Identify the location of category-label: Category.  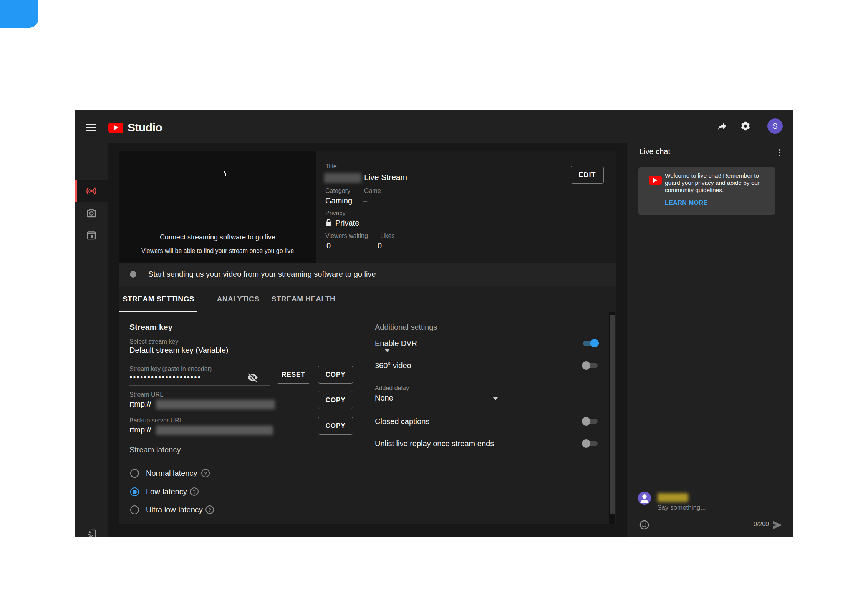
(338, 191).